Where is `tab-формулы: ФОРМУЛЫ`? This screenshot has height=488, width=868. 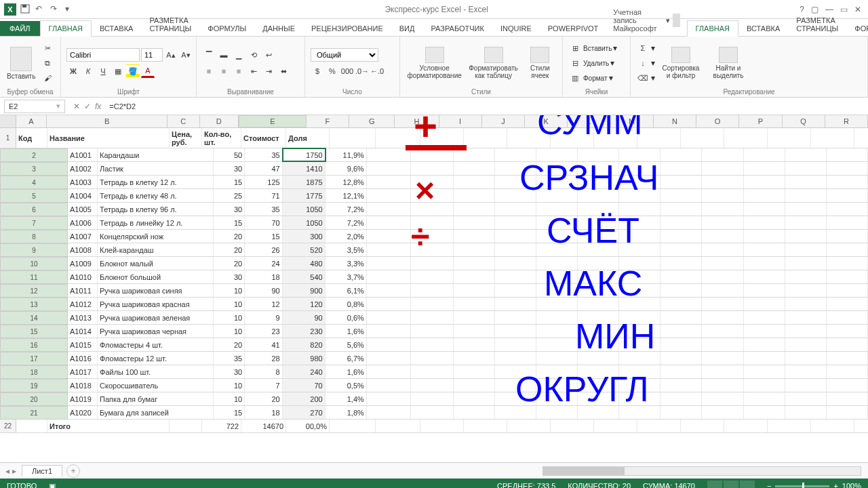
tab-формулы: ФОРМУЛЫ is located at coordinates (857, 28).